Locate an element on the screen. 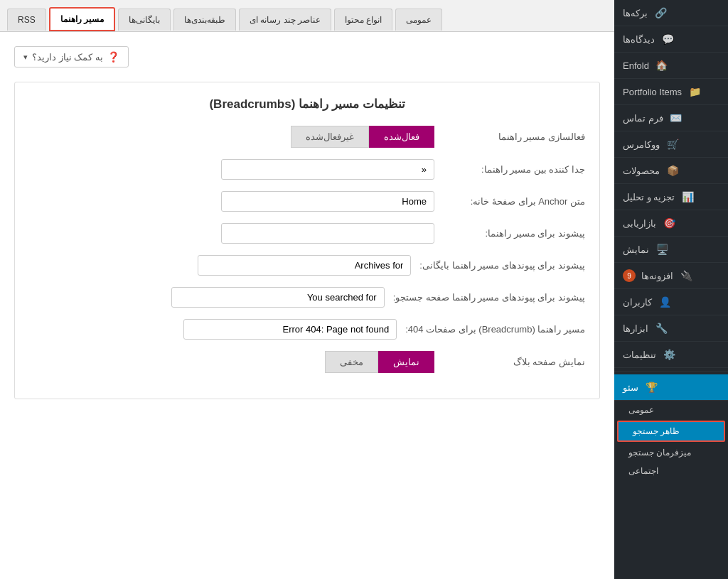  hide-button: مخفی is located at coordinates (351, 362).